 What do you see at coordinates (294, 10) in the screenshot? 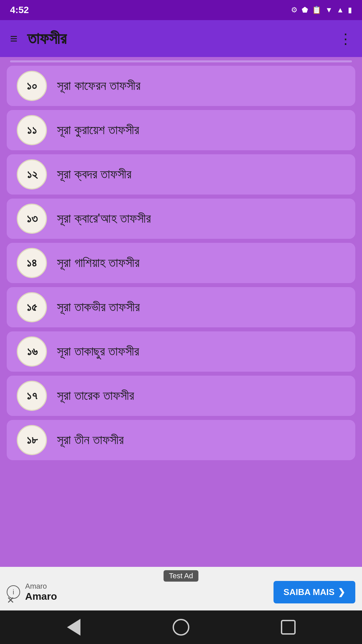
I see `settings-icon: ⚙` at bounding box center [294, 10].